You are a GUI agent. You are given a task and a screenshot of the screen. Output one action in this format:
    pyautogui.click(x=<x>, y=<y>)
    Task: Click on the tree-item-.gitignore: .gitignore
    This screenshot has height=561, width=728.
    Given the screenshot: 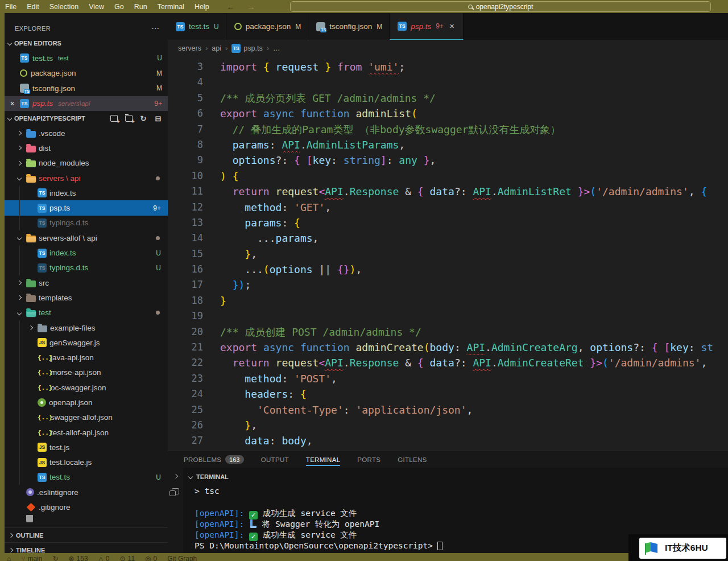 What is the action you would take?
    pyautogui.click(x=86, y=507)
    